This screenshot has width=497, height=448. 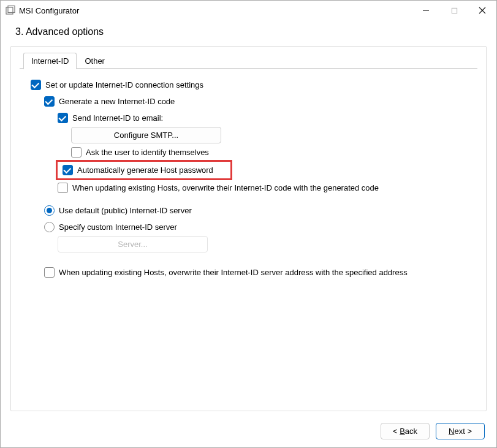 I want to click on row-ask-user: Ask the user to identify themselves, so click(x=272, y=152).